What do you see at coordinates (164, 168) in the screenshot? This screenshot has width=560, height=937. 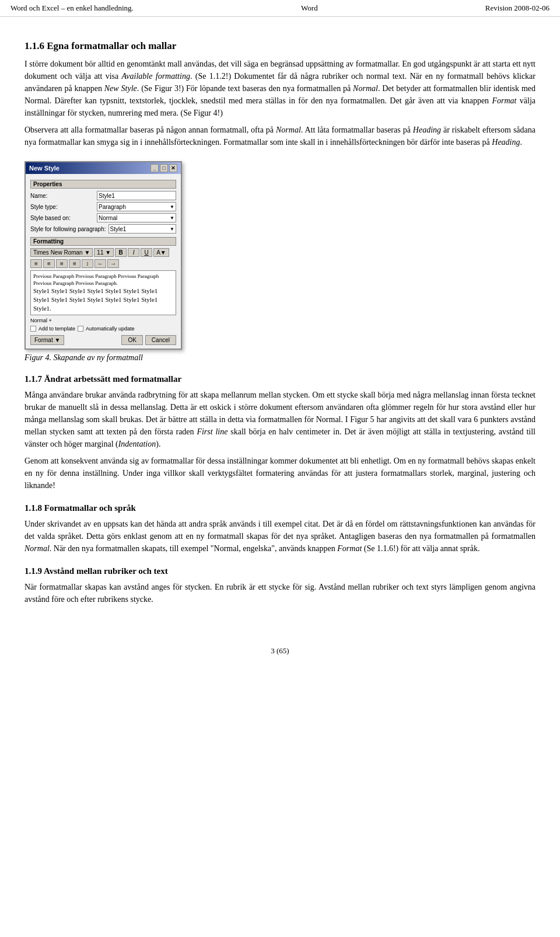 I see `dialog-titlebar-buttons: _ □ ✕` at bounding box center [164, 168].